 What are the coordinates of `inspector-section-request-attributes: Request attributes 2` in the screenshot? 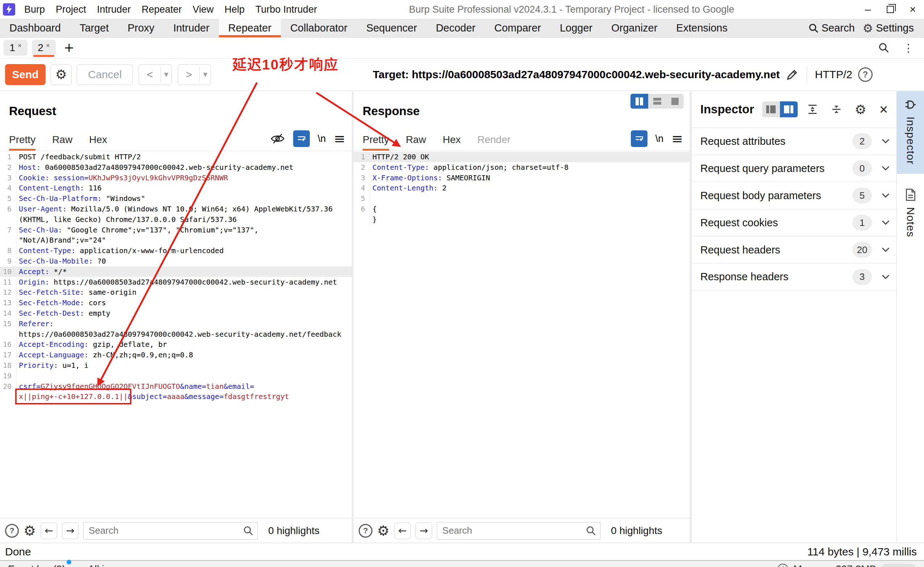 It's located at (794, 141).